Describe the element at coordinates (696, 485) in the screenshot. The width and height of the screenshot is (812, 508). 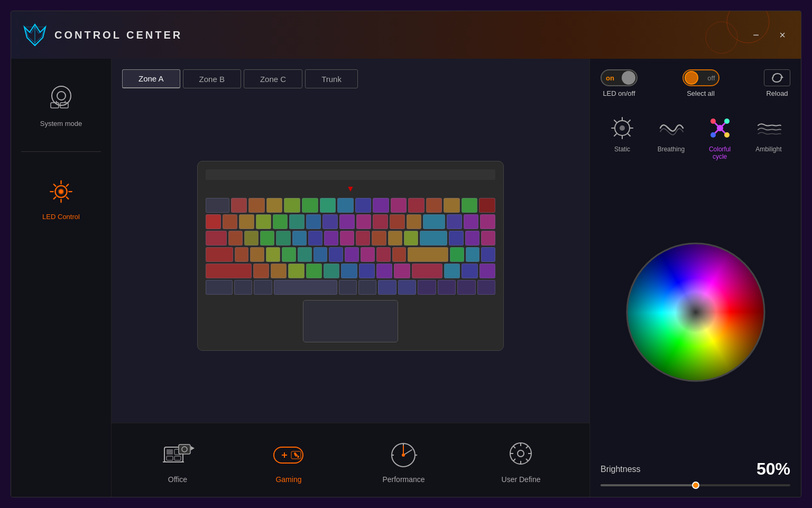
I see `brightness-slider-thumb` at that location.